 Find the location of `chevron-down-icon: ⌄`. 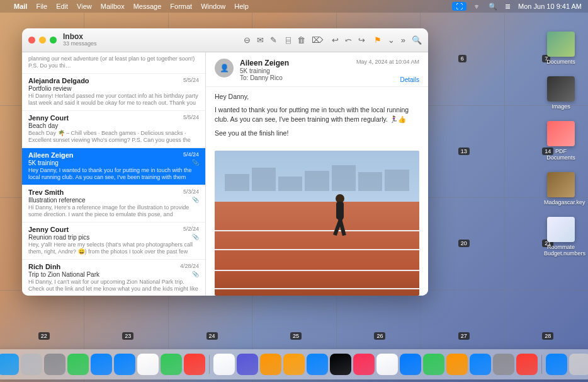

chevron-down-icon: ⌄ is located at coordinates (392, 40).